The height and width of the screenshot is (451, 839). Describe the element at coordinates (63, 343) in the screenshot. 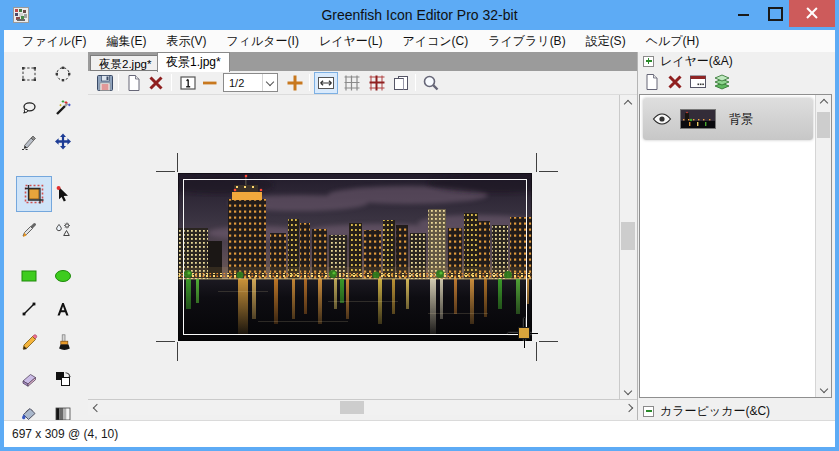

I see `tool-brush` at that location.